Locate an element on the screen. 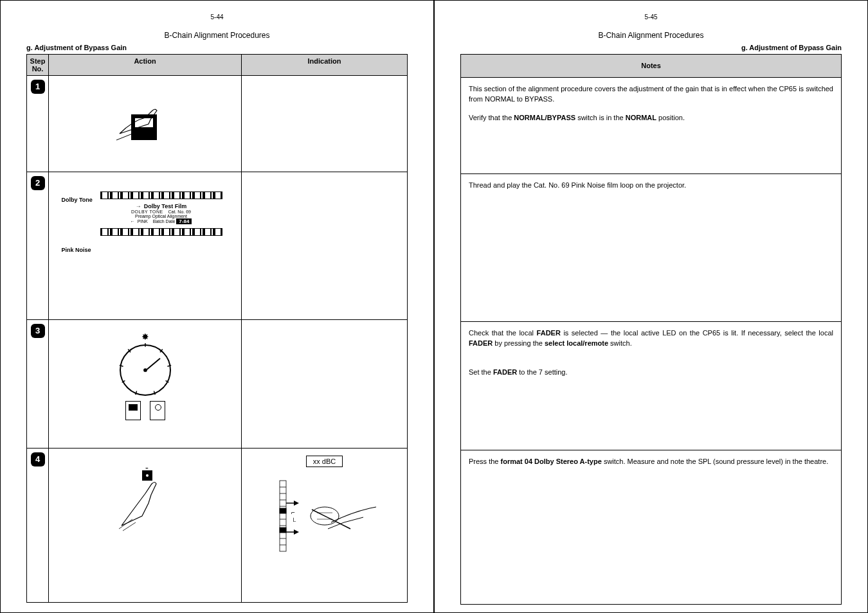  table-row: Press the format 04 Dolby Stereo A-type … is located at coordinates (651, 528).